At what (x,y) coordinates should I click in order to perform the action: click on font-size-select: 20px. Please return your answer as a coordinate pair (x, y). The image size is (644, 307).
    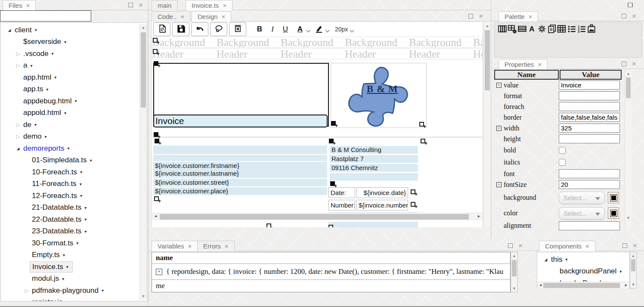
    Looking at the image, I should click on (344, 29).